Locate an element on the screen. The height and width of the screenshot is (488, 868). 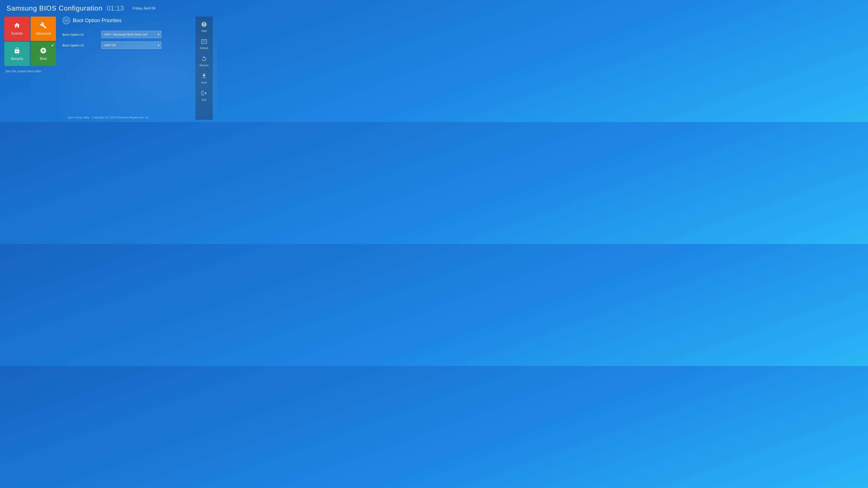
home-icon is located at coordinates (17, 26).